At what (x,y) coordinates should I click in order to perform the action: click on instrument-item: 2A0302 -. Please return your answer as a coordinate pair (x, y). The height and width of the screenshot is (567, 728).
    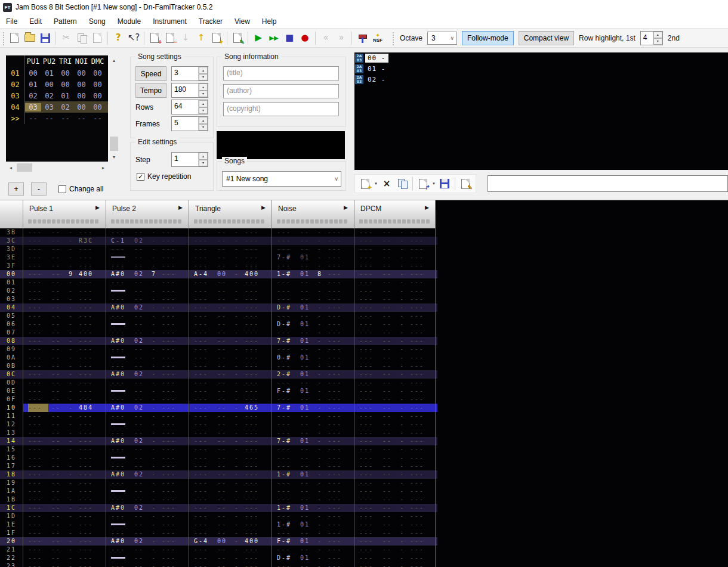
    Looking at the image, I should click on (541, 80).